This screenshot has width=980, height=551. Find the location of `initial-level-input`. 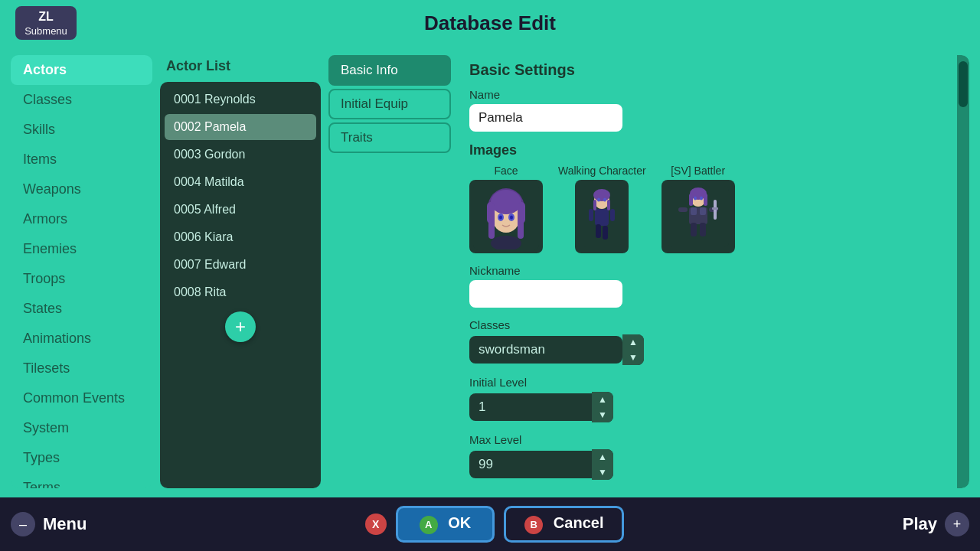

initial-level-input is located at coordinates (531, 407).